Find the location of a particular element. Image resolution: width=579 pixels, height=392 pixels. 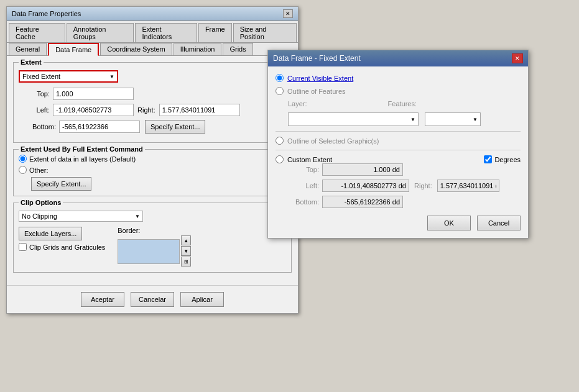

fe-degrees-checkbox is located at coordinates (488, 159).